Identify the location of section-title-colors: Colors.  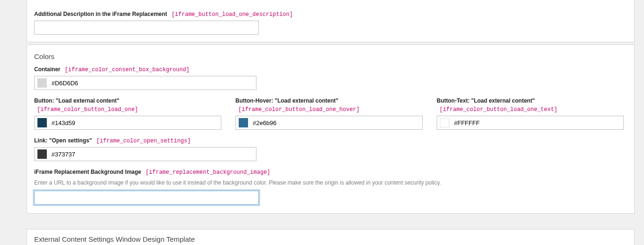
(330, 56).